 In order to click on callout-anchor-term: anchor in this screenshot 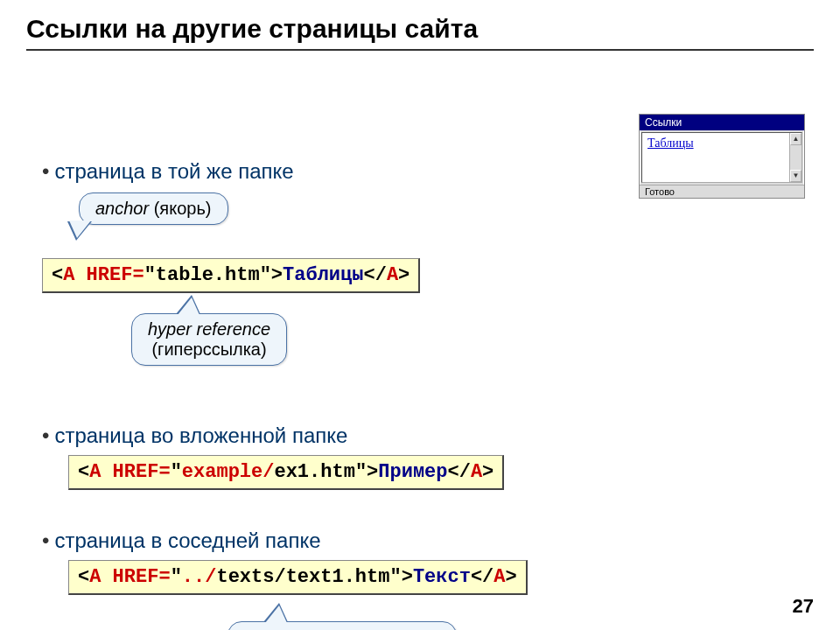, I will do `click(122, 208)`.